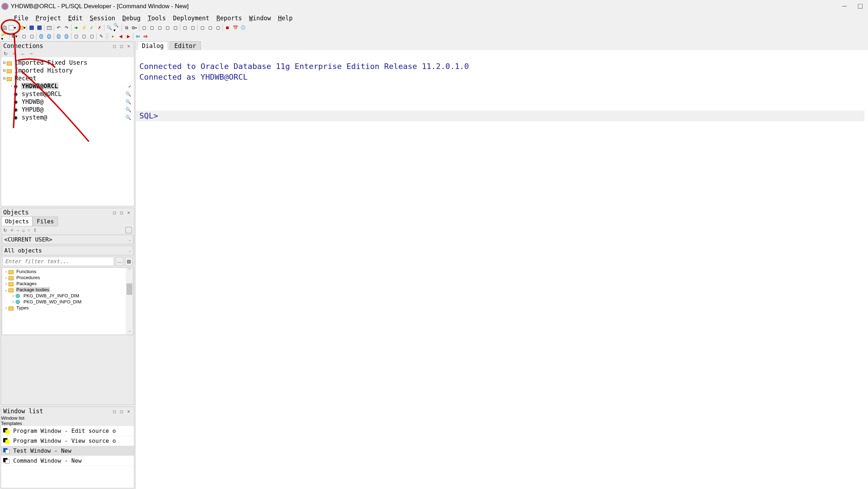 The height and width of the screenshot is (489, 868). What do you see at coordinates (58, 261) in the screenshot?
I see `filter-input` at bounding box center [58, 261].